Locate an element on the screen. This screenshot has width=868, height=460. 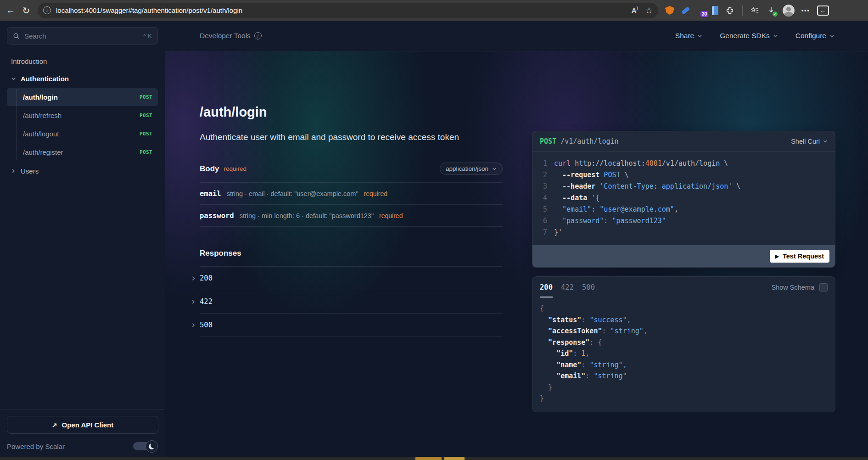
json-line-4: "response": { is located at coordinates (684, 342).